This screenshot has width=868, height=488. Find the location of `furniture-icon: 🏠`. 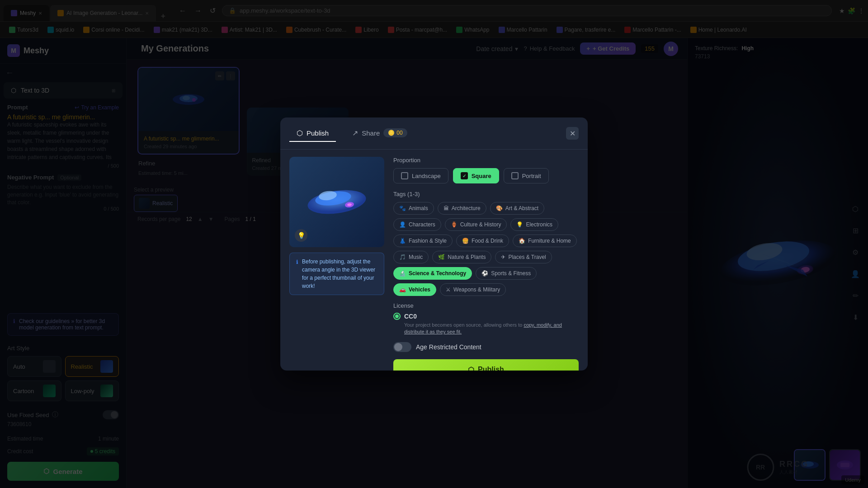

furniture-icon: 🏠 is located at coordinates (522, 241).